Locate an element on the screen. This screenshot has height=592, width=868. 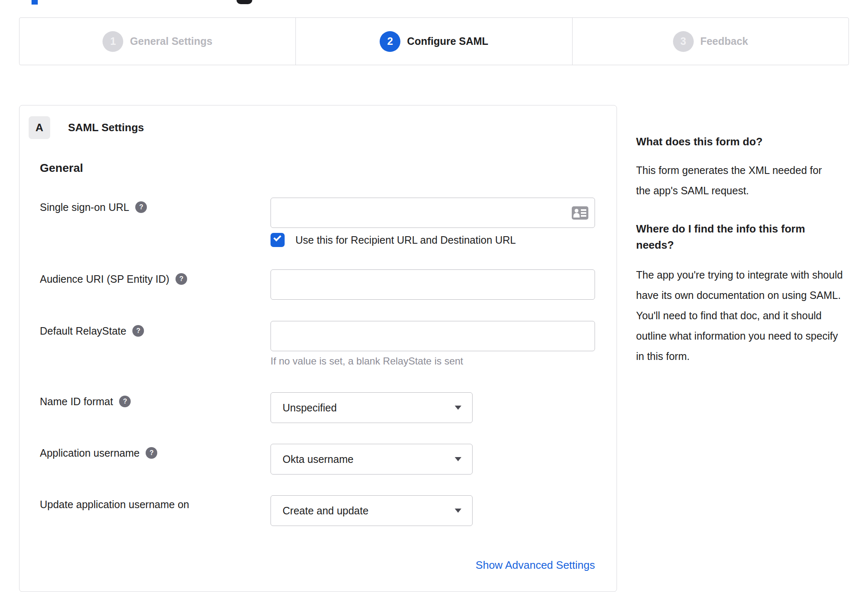
relaystate-label-row: Default RelayState ? is located at coordinates (92, 331).